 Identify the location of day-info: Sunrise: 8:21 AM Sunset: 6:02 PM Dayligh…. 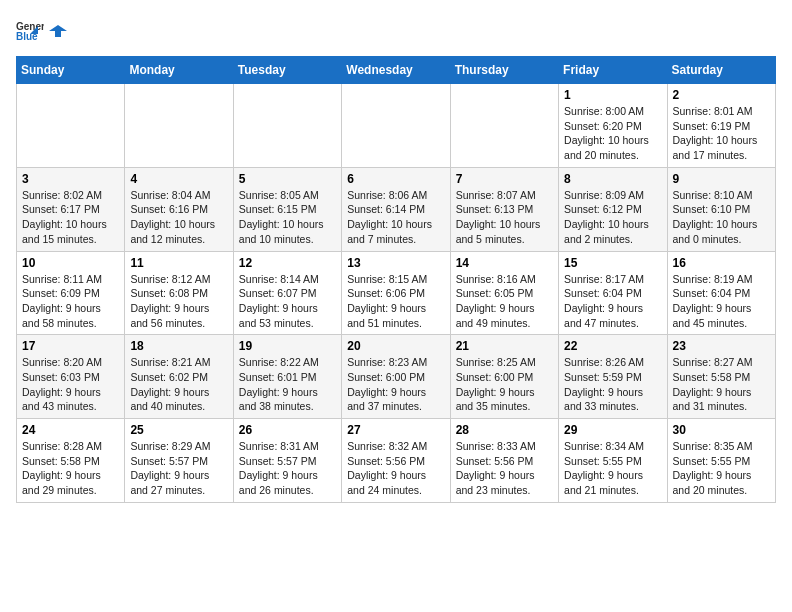
(178, 384).